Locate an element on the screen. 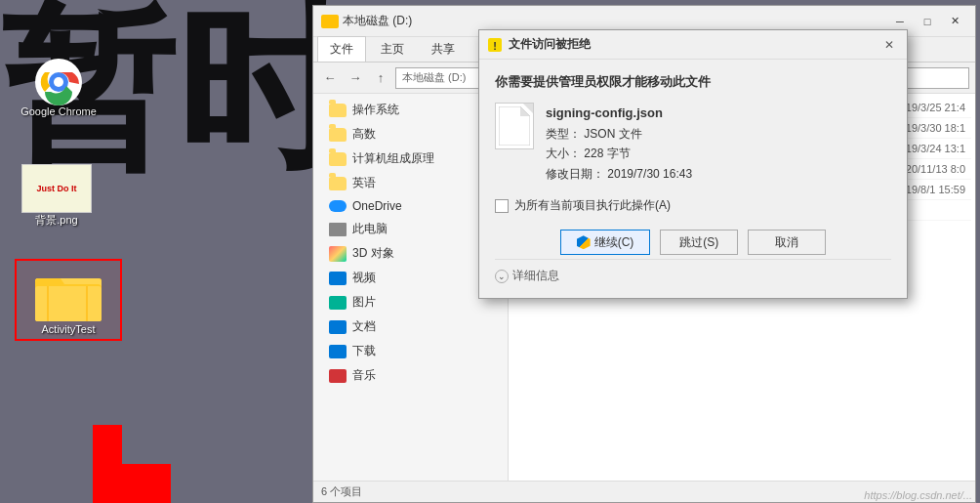 The height and width of the screenshot is (503, 980). filetype-label: 类型： is located at coordinates (563, 134).